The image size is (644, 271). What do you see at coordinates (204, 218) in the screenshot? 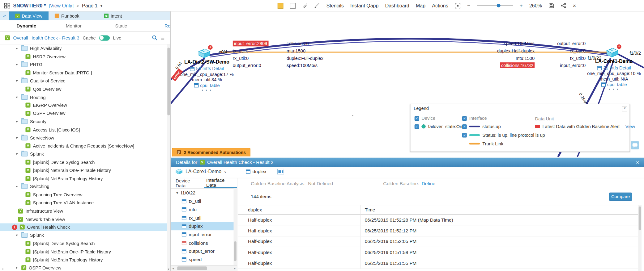
I see `interface-metric-rx-util: rx_util` at bounding box center [204, 218].